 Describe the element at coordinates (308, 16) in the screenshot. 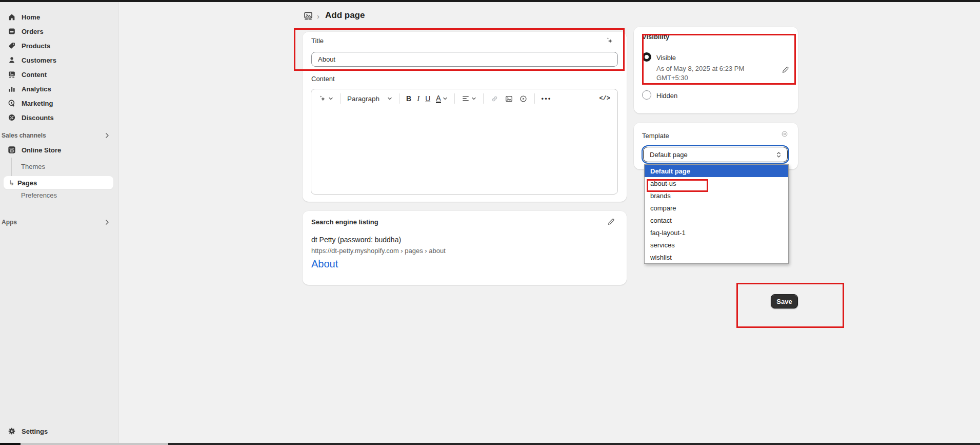

I see `page-breadcrumb-icon` at that location.